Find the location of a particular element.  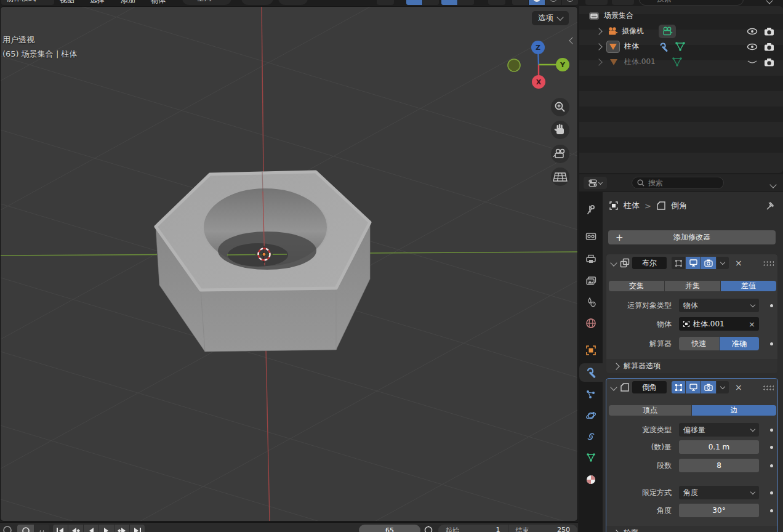

modifier-name-field: 布尔 is located at coordinates (649, 263).